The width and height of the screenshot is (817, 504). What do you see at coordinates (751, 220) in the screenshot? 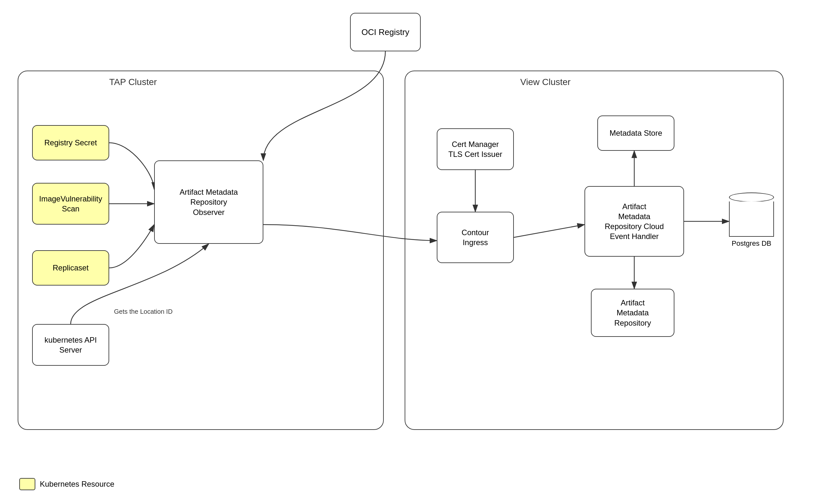
I see `postgres-db: Postgres DB` at bounding box center [751, 220].